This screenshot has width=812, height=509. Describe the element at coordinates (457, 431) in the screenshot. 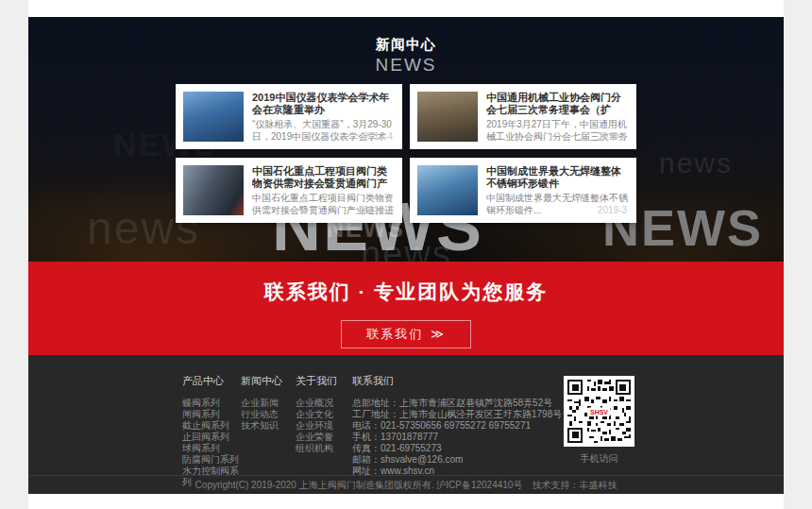

I see `footer-column-contact: 联系我们 总部地址：上海市青浦区赵巷镇芦沈路58弄52号 工厂地址：上海市金山枫…` at that location.